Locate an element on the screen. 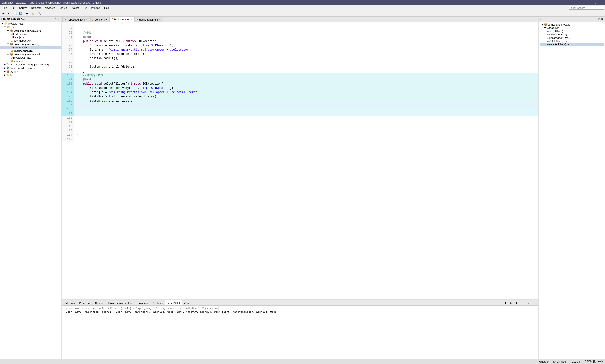  line-content: session.commit(); is located at coordinates (306, 58).